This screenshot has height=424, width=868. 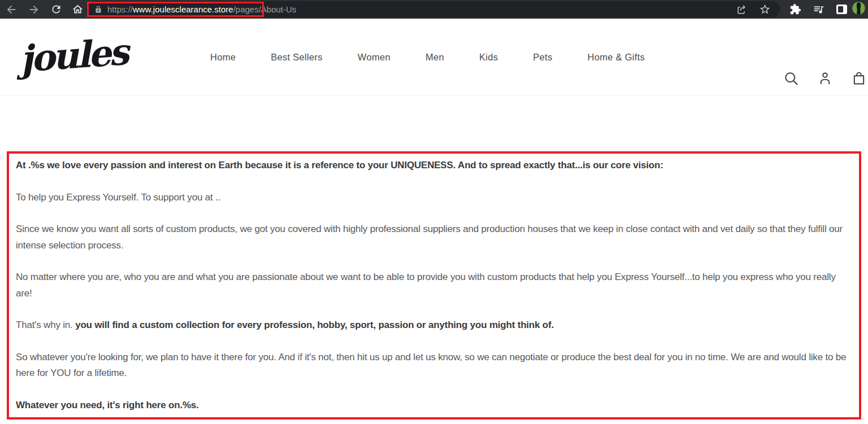 What do you see at coordinates (741, 9) in the screenshot?
I see `share-icon` at bounding box center [741, 9].